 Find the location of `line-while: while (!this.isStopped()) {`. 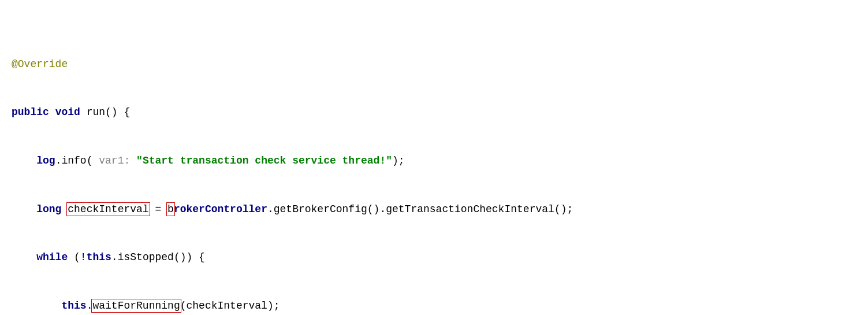

line-while: while (!this.isStopped()) { is located at coordinates (434, 258).